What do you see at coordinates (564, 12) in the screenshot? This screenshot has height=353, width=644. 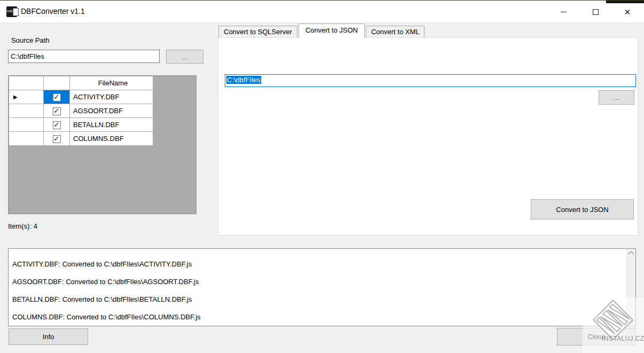 I see `minimize-icon` at bounding box center [564, 12].